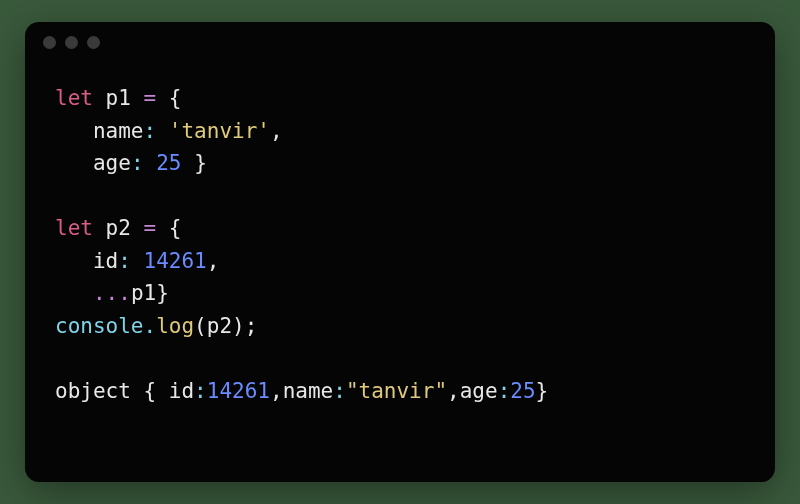 The width and height of the screenshot is (800, 504). Describe the element at coordinates (252, 326) in the screenshot. I see `semicolon: ;` at that location.